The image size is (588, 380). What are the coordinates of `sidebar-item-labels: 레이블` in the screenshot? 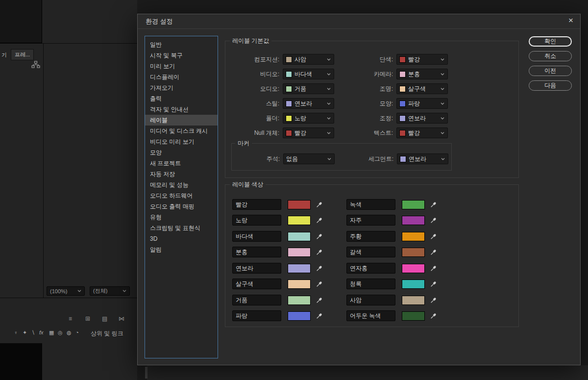 It's located at (181, 120).